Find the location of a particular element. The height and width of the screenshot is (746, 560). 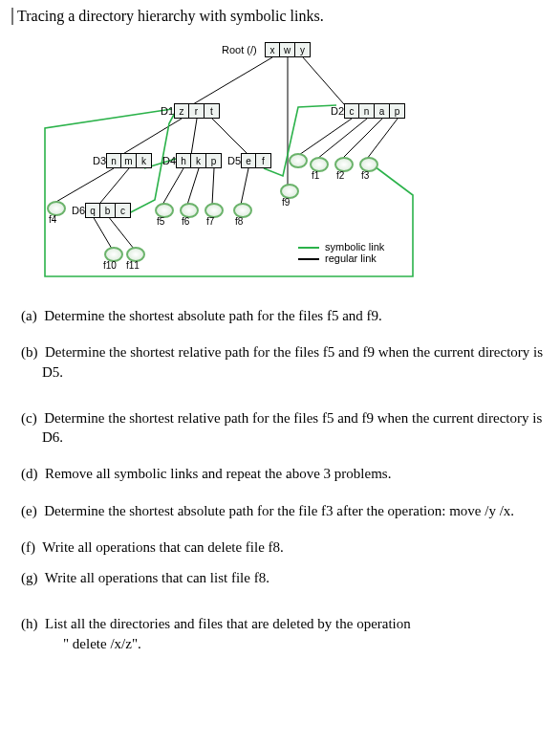

d5-label: D5 is located at coordinates (234, 161).